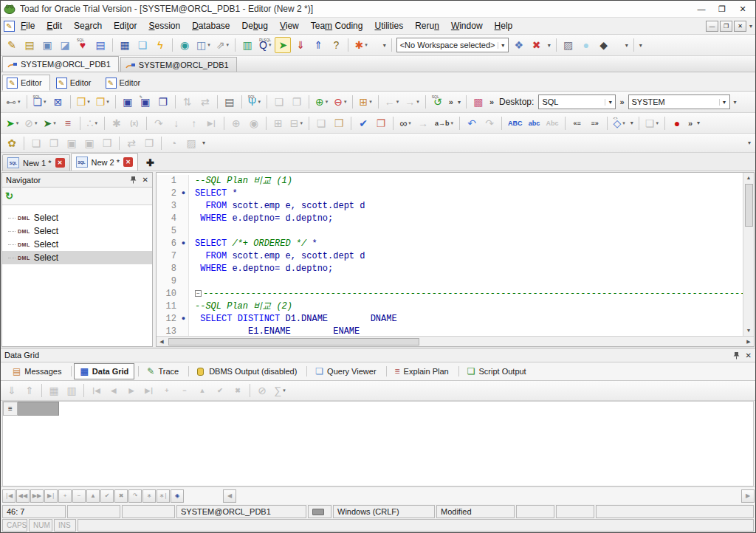 This screenshot has width=756, height=533. Describe the element at coordinates (51, 496) in the screenshot. I see `record-nav-button: ▶∣` at that location.